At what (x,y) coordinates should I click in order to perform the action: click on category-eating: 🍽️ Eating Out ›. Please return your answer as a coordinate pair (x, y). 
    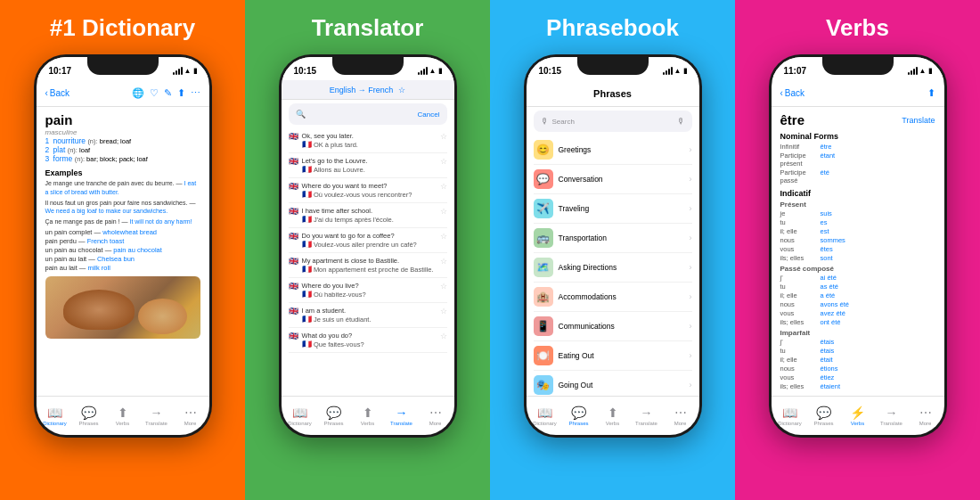
    Looking at the image, I should click on (613, 357).